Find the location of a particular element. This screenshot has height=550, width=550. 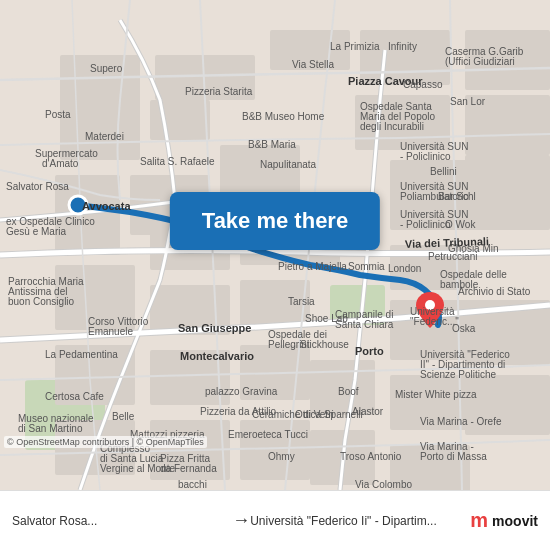

svg-text: Pietro a Majella is located at coordinates (312, 266).